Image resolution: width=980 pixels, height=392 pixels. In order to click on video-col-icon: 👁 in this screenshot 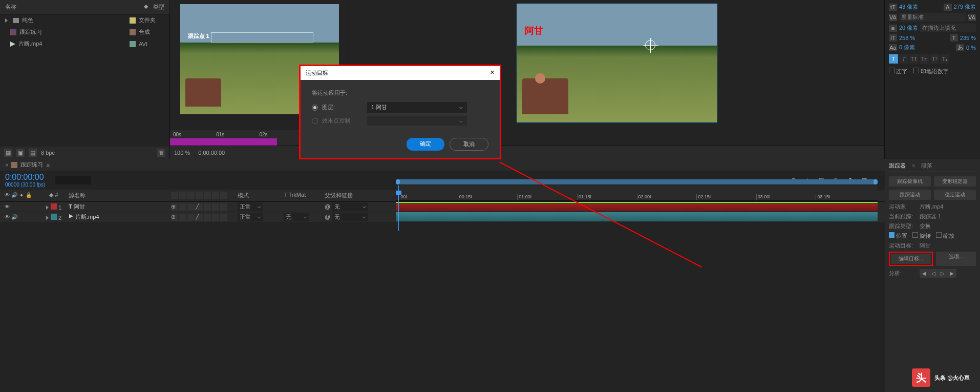, I will do `click(7, 195)`.